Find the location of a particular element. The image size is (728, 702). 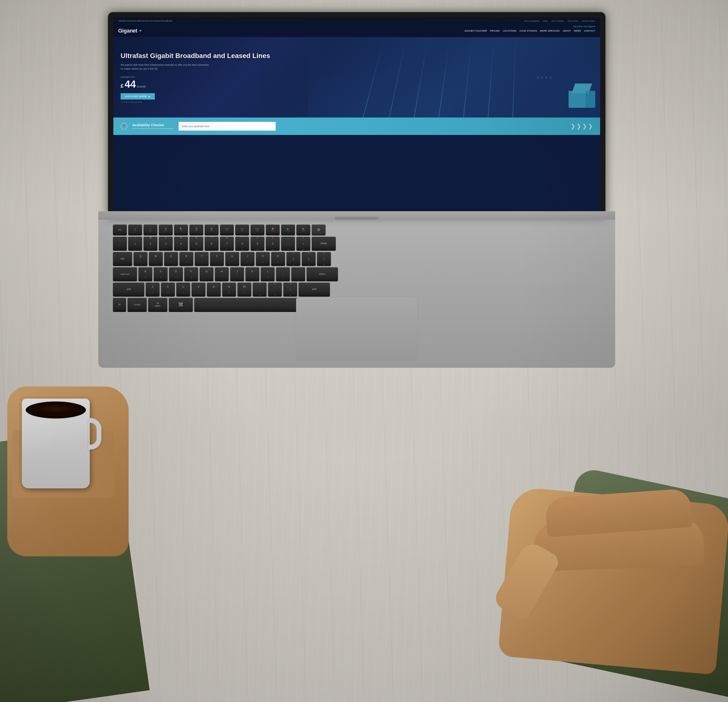

key-command-left: ⌘ is located at coordinates (181, 305).